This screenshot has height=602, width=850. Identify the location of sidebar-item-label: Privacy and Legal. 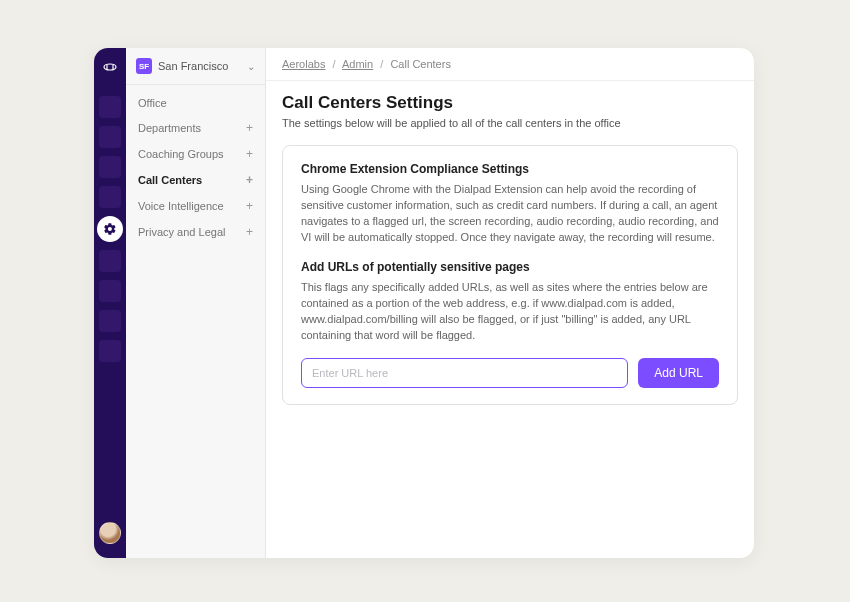
(182, 232).